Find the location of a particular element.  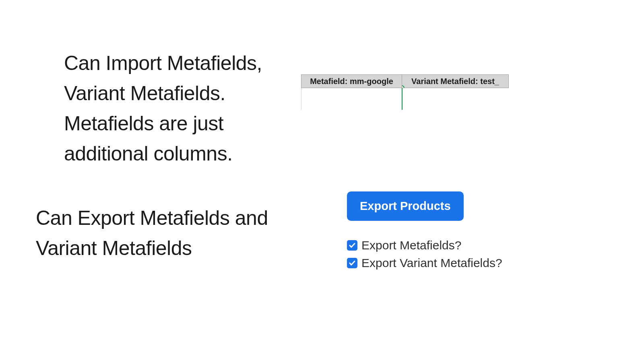

spreadsheet-header-row: Metafield: mm-google Variant Metafield: … is located at coordinates (405, 81).